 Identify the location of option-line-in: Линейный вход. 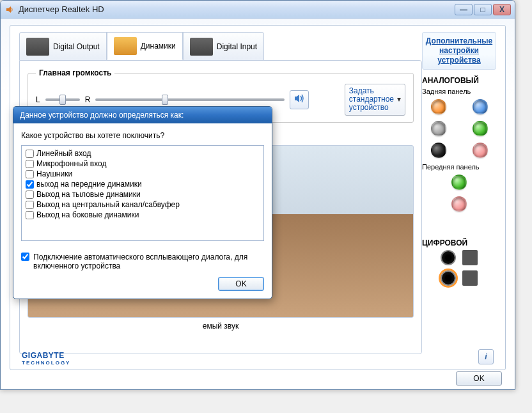
(143, 153).